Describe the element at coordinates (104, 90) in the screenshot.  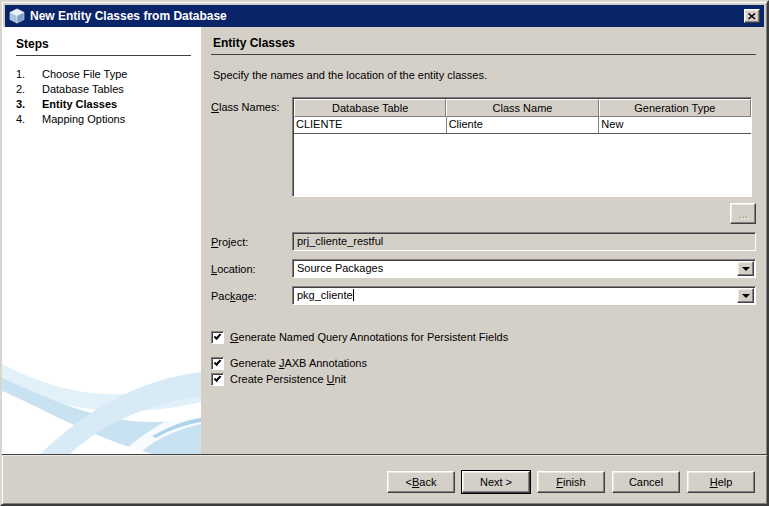
I see `step-item-database-tables: 2. Database Tables` at that location.